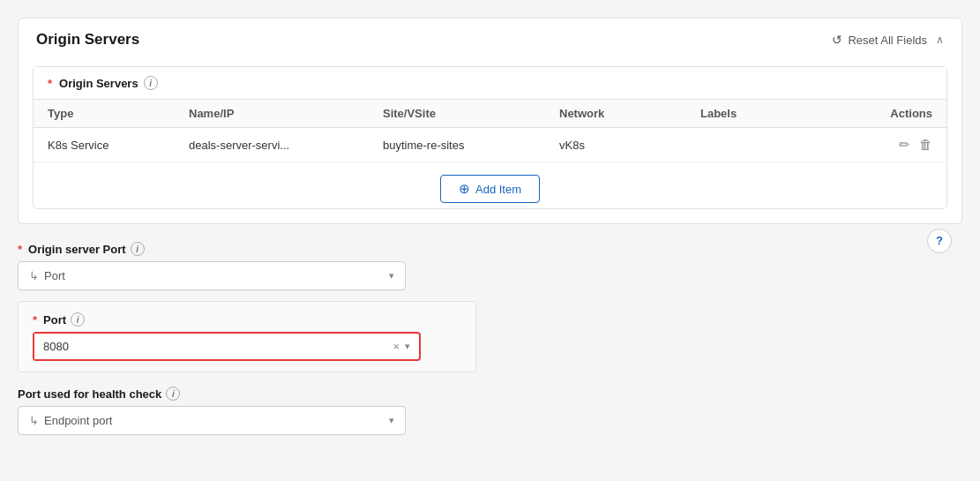 Image resolution: width=980 pixels, height=481 pixels. I want to click on col-labels: Labels, so click(771, 113).